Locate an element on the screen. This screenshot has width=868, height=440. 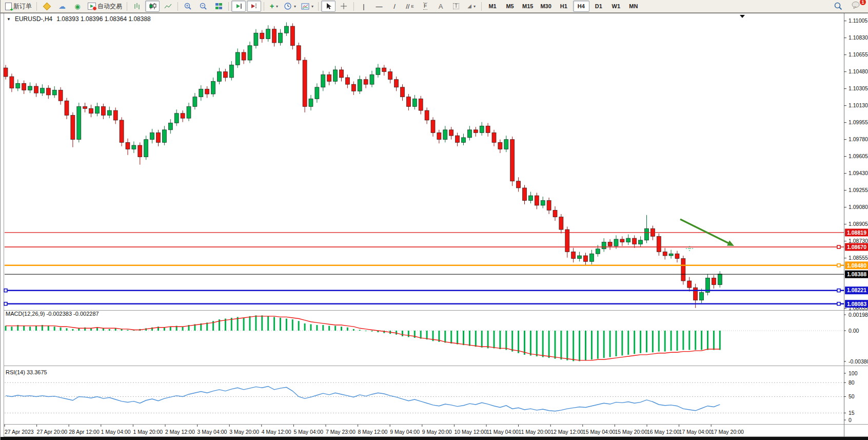
price-badge-label: 1.08819 is located at coordinates (857, 233).